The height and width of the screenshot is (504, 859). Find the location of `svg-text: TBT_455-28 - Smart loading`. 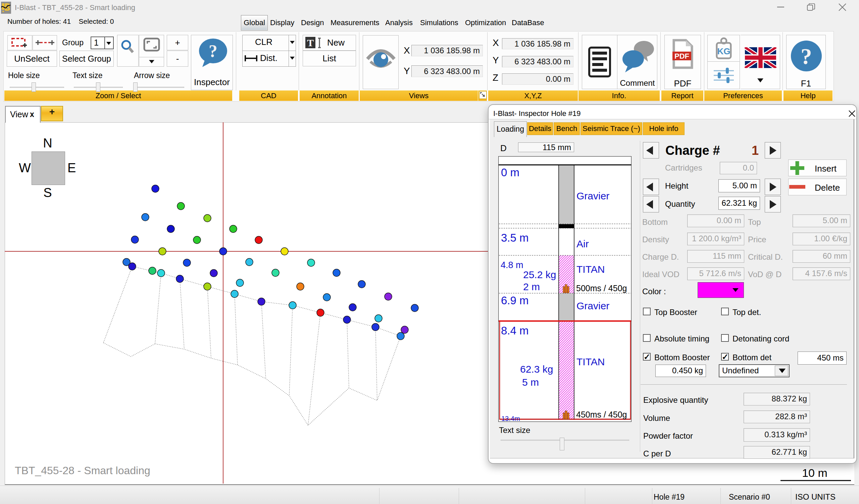

svg-text: TBT_455-28 - Smart loading is located at coordinates (82, 471).